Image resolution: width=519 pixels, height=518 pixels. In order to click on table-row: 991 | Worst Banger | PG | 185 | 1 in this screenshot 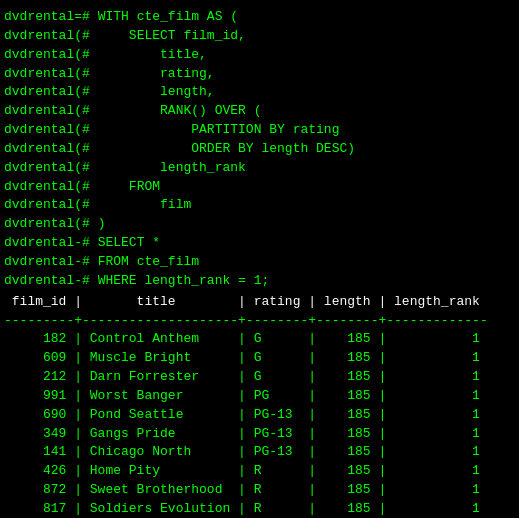, I will do `click(260, 396)`.